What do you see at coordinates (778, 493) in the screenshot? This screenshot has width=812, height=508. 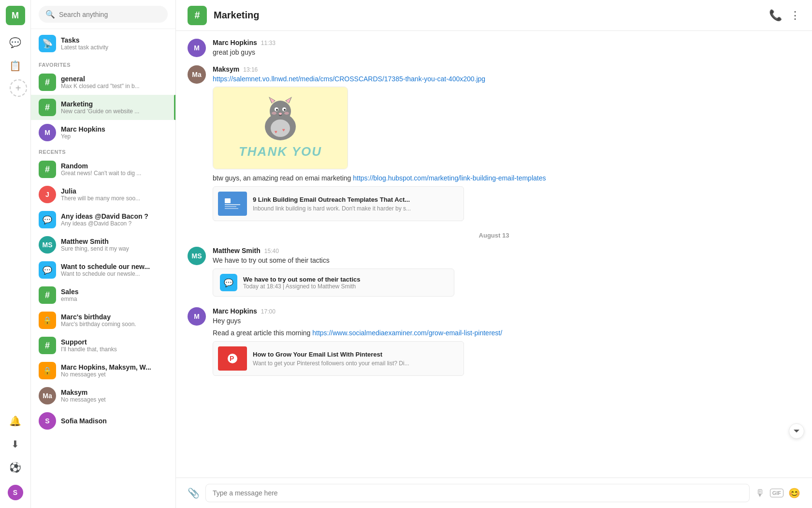 I see `input-right-icons: 🎙 GIF 😊` at bounding box center [778, 493].